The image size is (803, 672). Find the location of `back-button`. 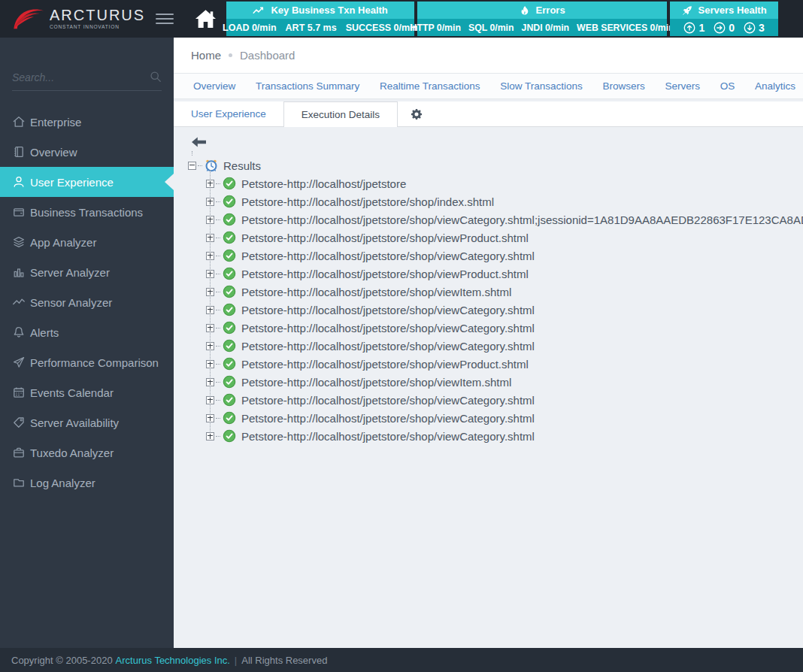

back-button is located at coordinates (198, 142).